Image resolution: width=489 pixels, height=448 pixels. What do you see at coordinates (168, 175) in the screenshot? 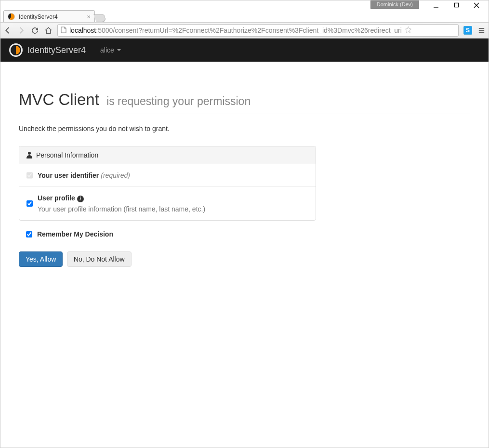
I see `scope-row: Your user identifier (required)` at bounding box center [168, 175].